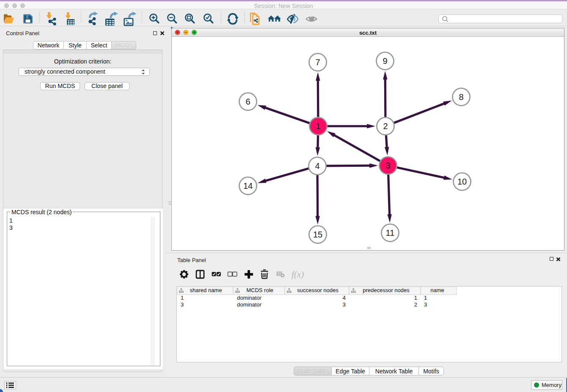 This screenshot has height=392, width=567. I want to click on svg-text: 15, so click(318, 235).